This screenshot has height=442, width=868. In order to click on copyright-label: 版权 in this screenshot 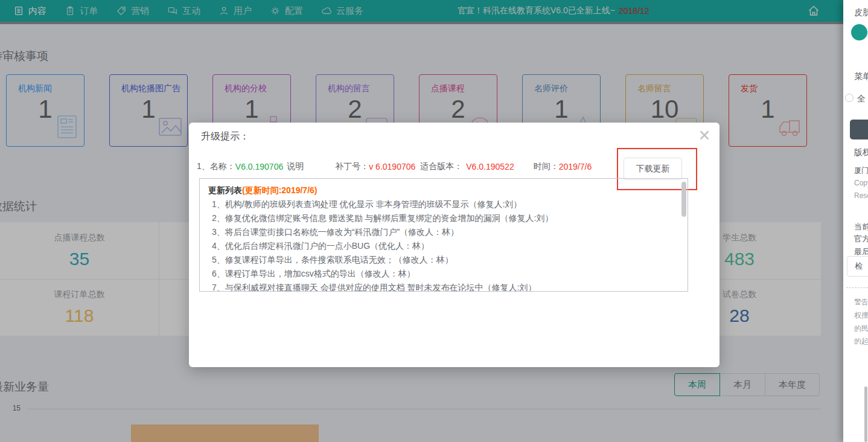, I will do `click(861, 153)`.